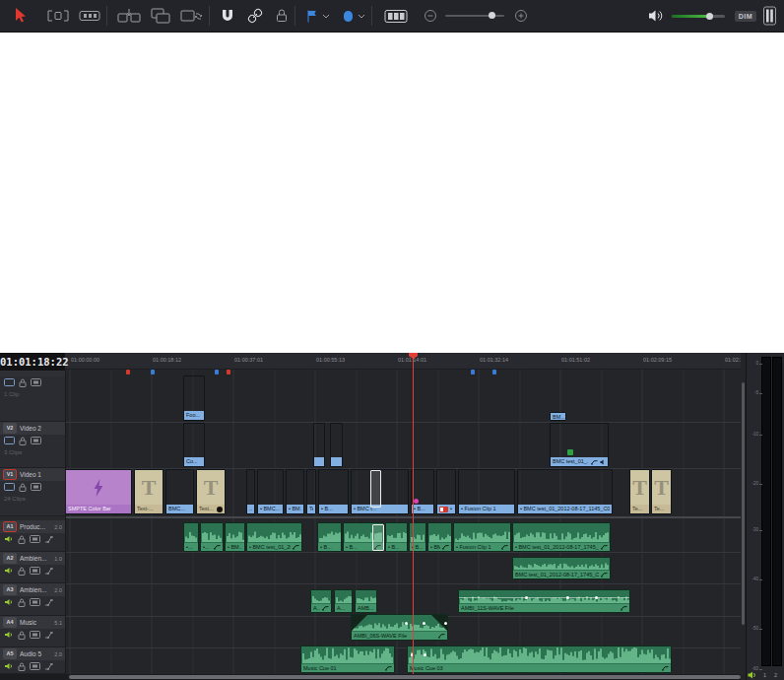  What do you see at coordinates (656, 16) in the screenshot?
I see `audio-speaker-button` at bounding box center [656, 16].